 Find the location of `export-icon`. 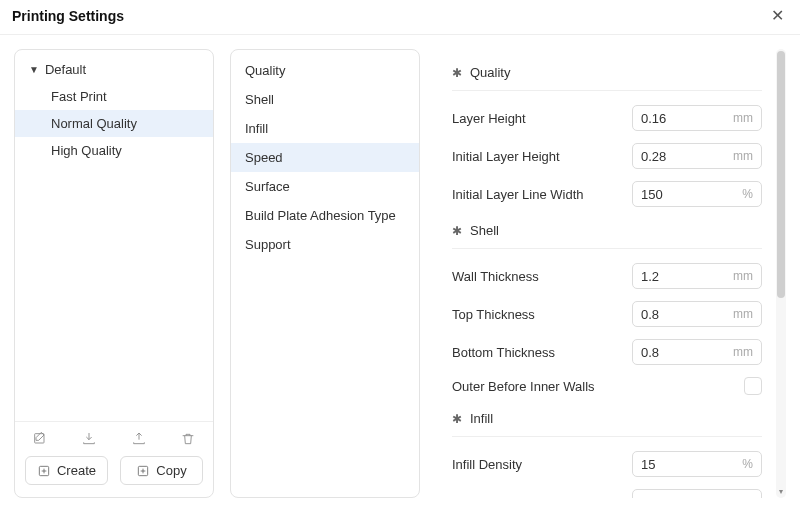

export-icon is located at coordinates (139, 439).